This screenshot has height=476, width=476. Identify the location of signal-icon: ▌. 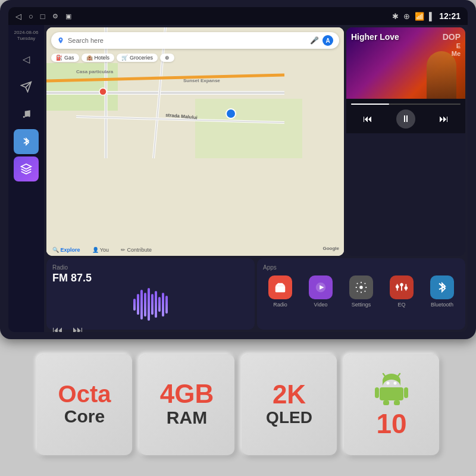
(432, 17).